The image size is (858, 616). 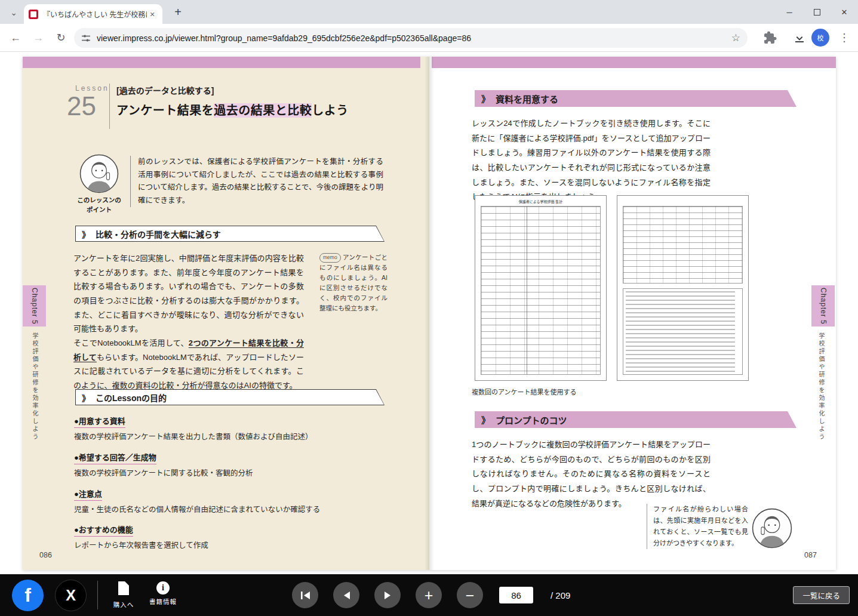 What do you see at coordinates (541, 290) in the screenshot?
I see `table-preview` at bounding box center [541, 290].